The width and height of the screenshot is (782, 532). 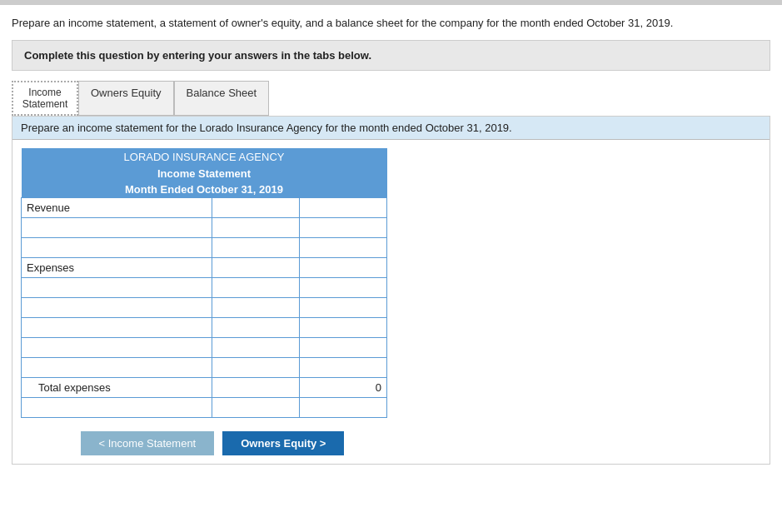 I want to click on expenses-label: Expenses, so click(x=117, y=267).